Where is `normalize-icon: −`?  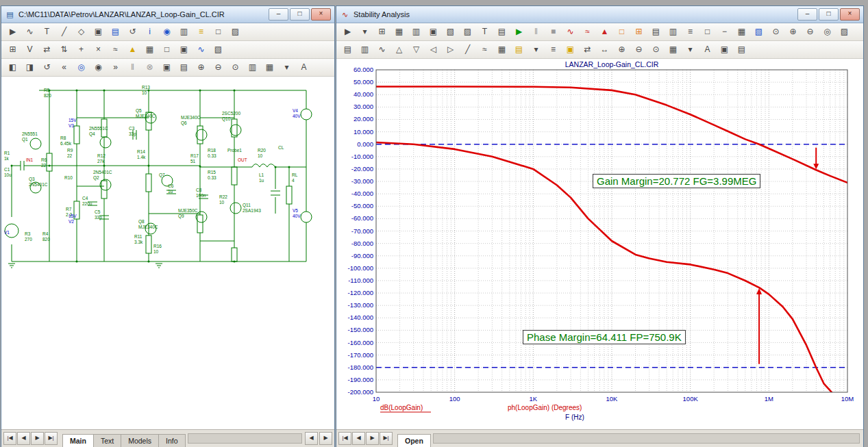
normalize-icon: − is located at coordinates (725, 31).